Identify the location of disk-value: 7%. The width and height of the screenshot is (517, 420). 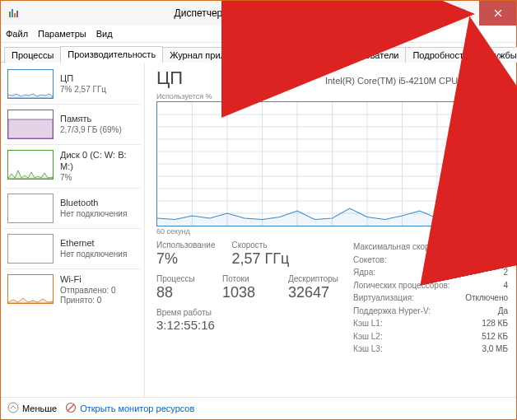
(99, 178).